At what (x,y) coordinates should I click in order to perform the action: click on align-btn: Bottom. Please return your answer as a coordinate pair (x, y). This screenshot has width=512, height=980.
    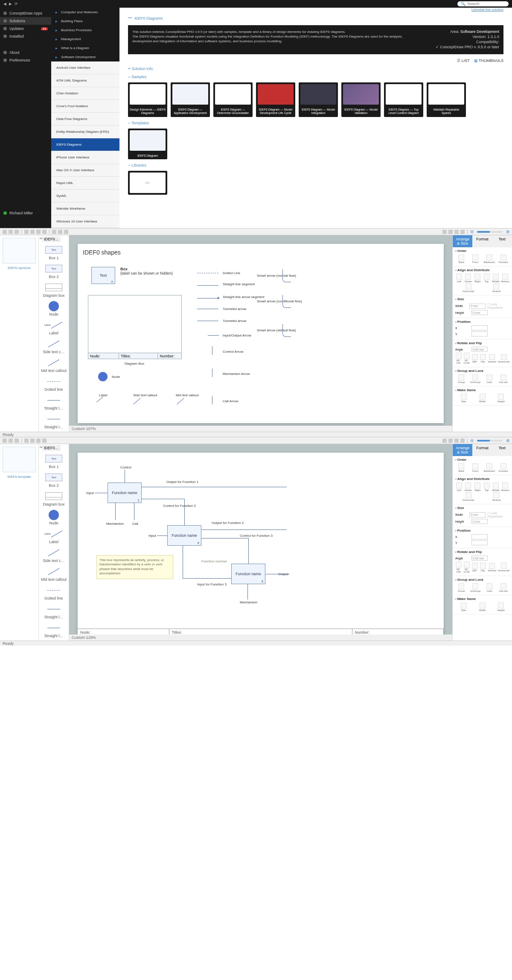
    Looking at the image, I should click on (505, 487).